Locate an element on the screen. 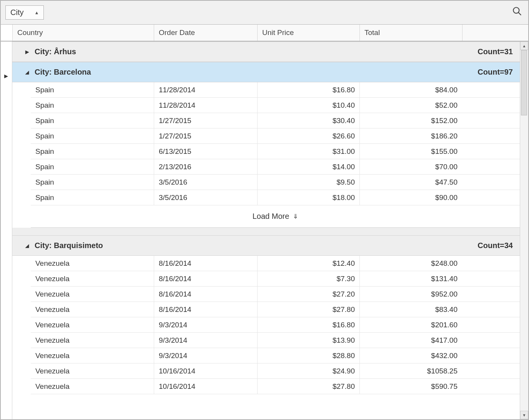 The width and height of the screenshot is (529, 420). row-expand-indicator-icon: ▶ is located at coordinates (6, 76).